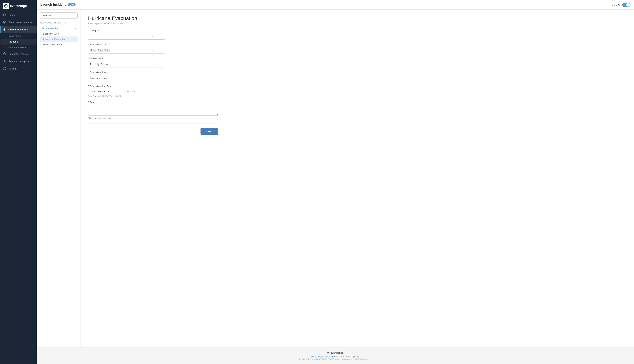 This screenshot has height=364, width=634. What do you see at coordinates (6, 6) in the screenshot?
I see `logo-icon` at bounding box center [6, 6].